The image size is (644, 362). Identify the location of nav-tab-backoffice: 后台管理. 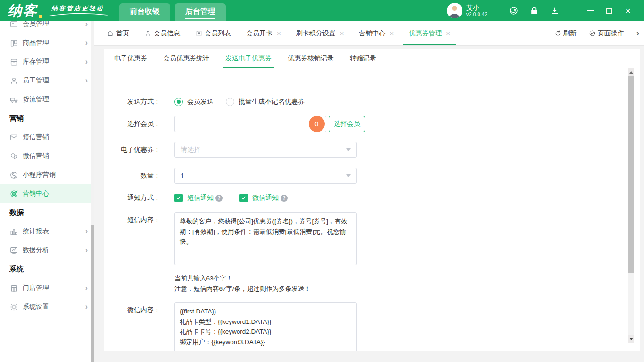
(200, 12).